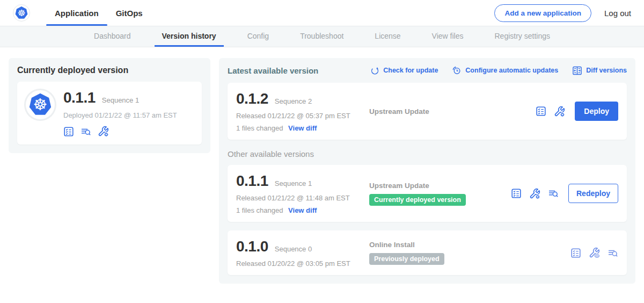  Describe the element at coordinates (109, 113) in the screenshot. I see `currently-deployed-card: ☸ 0.1.1 Sequence 1 Deployed 01/21/22 @ 1…` at that location.